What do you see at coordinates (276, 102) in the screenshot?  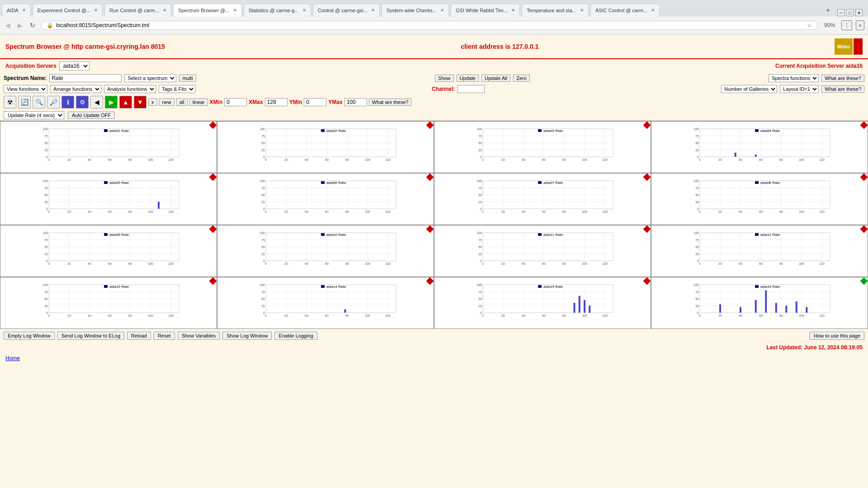 I see `xmax-input` at bounding box center [276, 102].